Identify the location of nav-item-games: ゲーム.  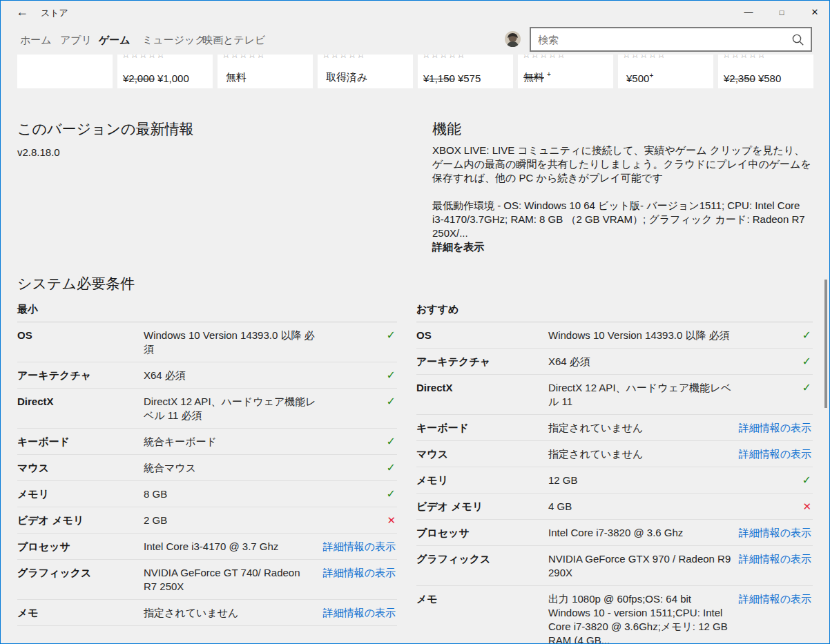
(115, 40).